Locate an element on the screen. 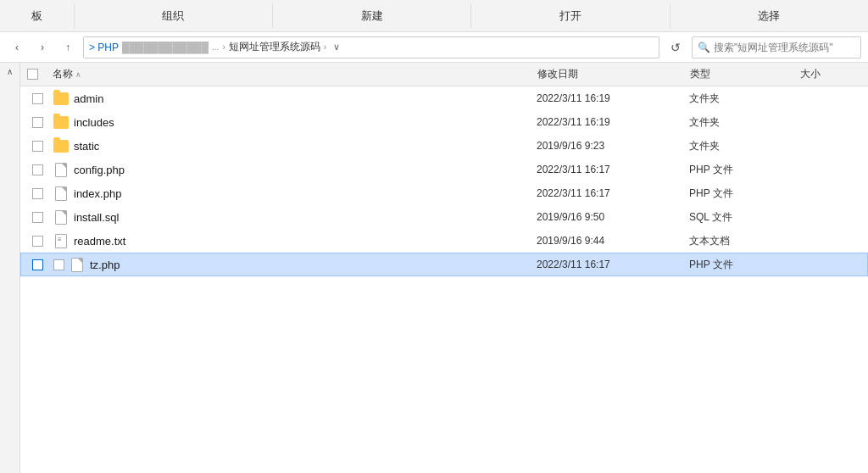 Image resolution: width=868 pixels, height=473 pixels. file-name-cell: readme.txt is located at coordinates (292, 241).